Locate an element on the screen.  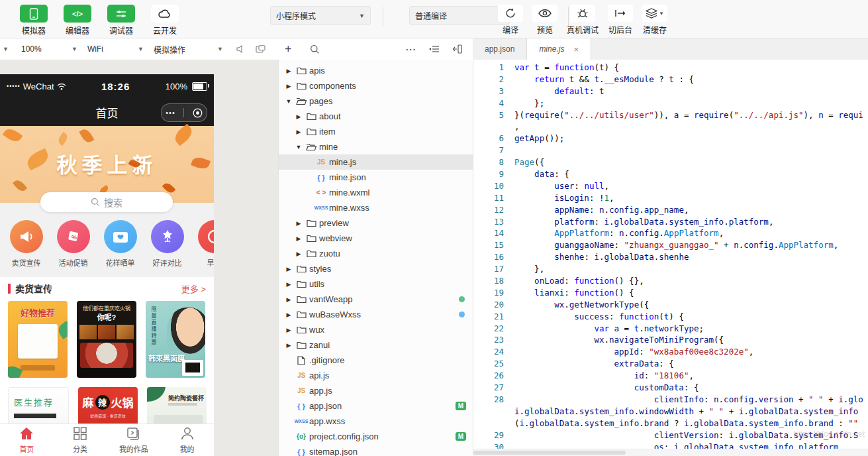
tree-item-webview: ▶webview is located at coordinates (376, 239).